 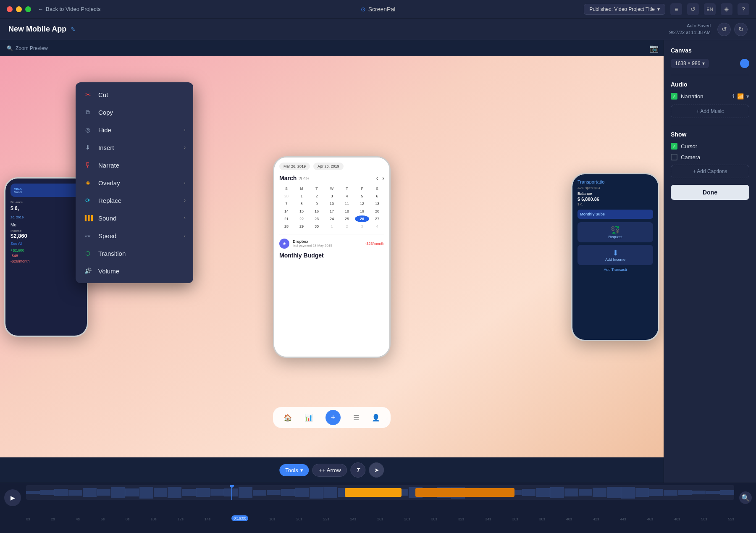 I want to click on cal-day: 29, so click(x=302, y=226).